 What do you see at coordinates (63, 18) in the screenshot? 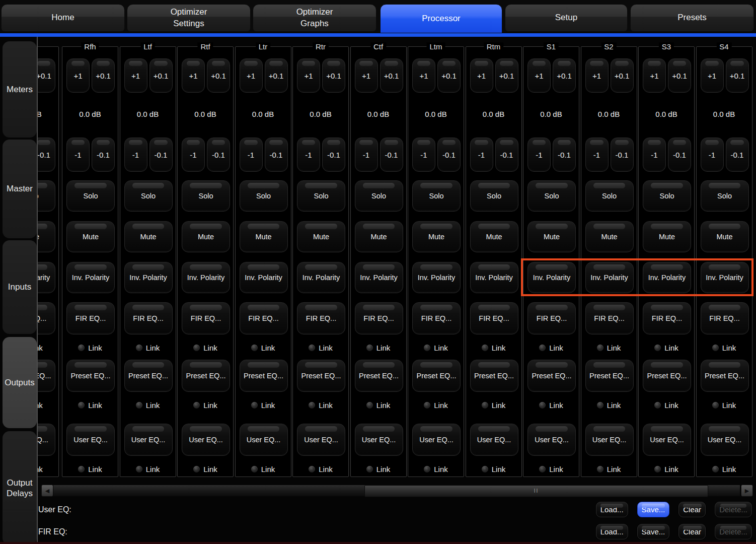
I see `tab-home: Home` at bounding box center [63, 18].